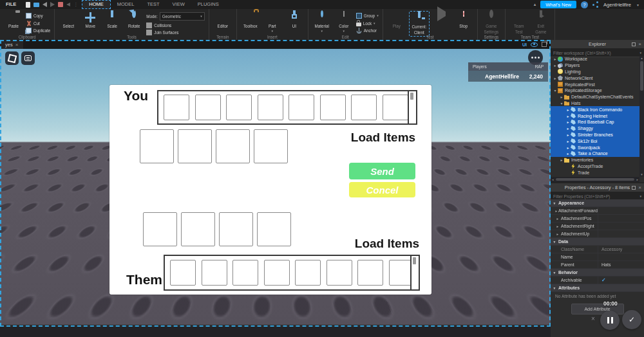 The height and width of the screenshot is (337, 644). Describe the element at coordinates (638, 179) in the screenshot. I see `scroll-right-icon: ▸` at that location.